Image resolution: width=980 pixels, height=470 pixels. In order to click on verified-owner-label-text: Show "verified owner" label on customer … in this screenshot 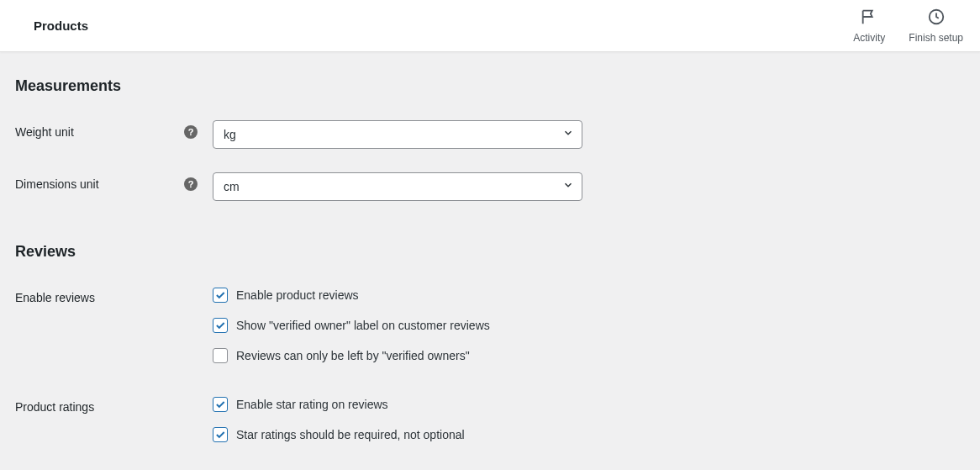, I will do `click(363, 325)`.